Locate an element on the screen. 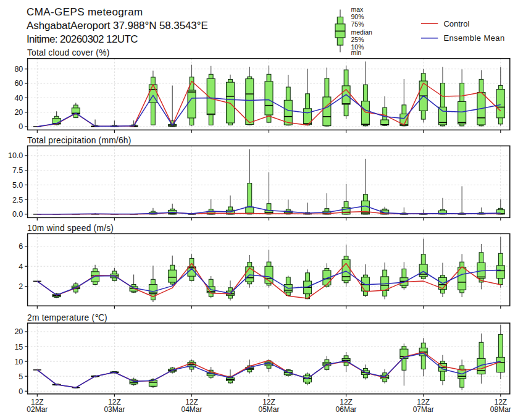 This screenshot has height=420, width=518. svg-text: 05Mar is located at coordinates (269, 410).